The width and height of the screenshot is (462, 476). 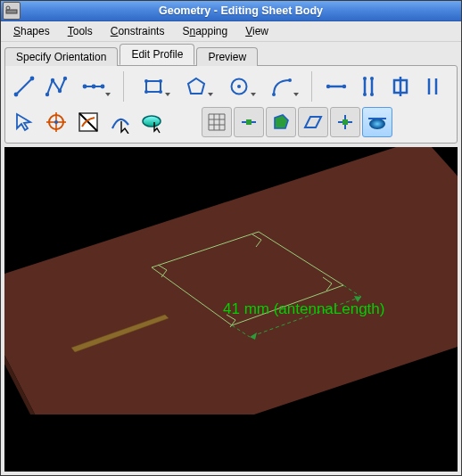 What do you see at coordinates (157, 54) in the screenshot?
I see `tab-edit-profile: Edit Profile` at bounding box center [157, 54].